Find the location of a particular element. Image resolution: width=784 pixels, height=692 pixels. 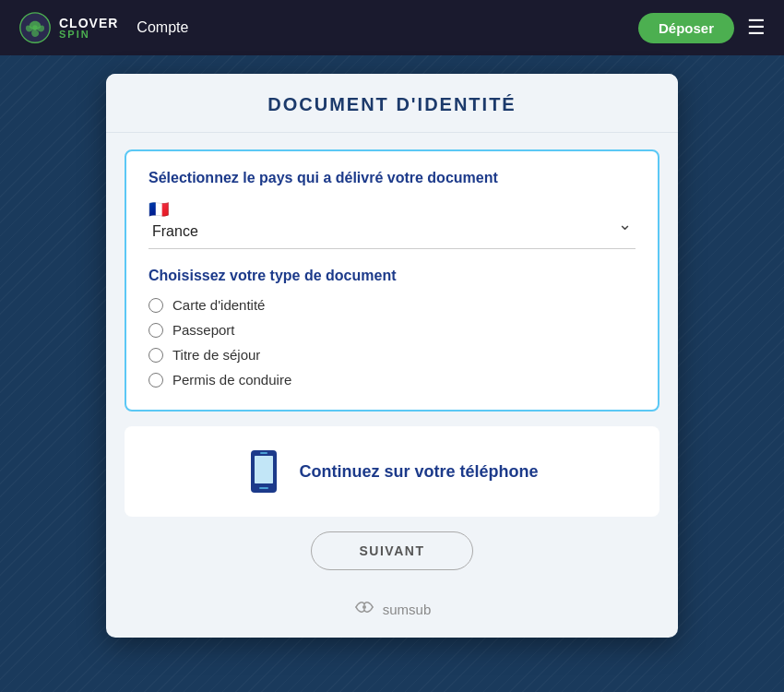

sumsub-label: sumsub is located at coordinates (408, 609).